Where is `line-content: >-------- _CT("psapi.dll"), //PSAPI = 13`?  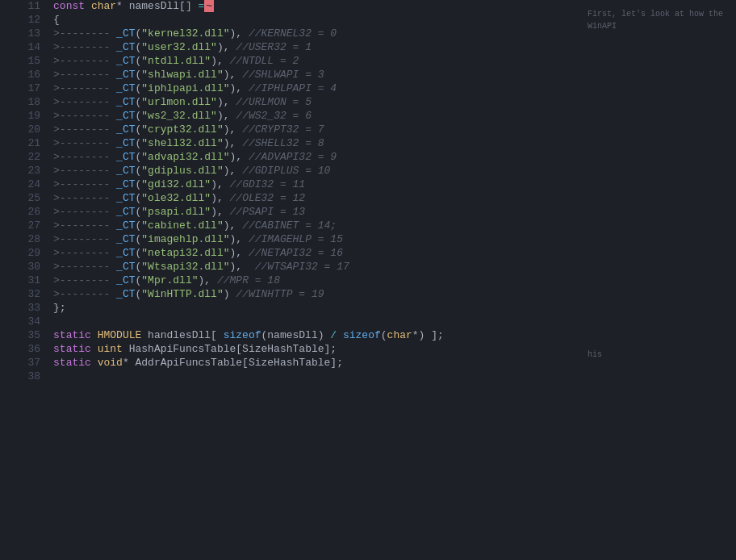 line-content: >-------- _CT("psapi.dll"), //PSAPI = 13 is located at coordinates (393, 213).